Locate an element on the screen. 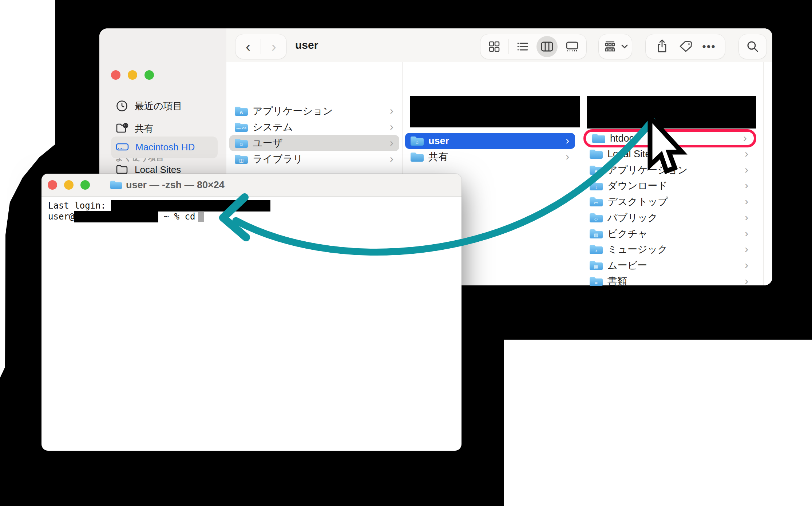  folder-icon: ▦ is located at coordinates (596, 266).